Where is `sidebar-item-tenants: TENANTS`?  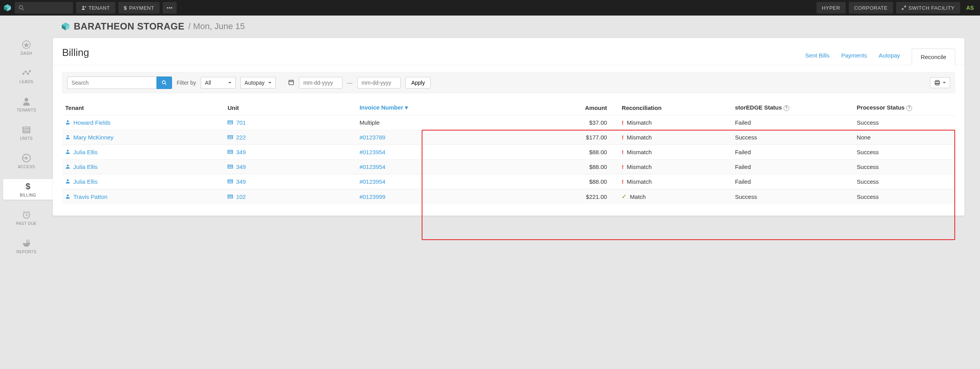 sidebar-item-tenants: TENANTS is located at coordinates (26, 104).